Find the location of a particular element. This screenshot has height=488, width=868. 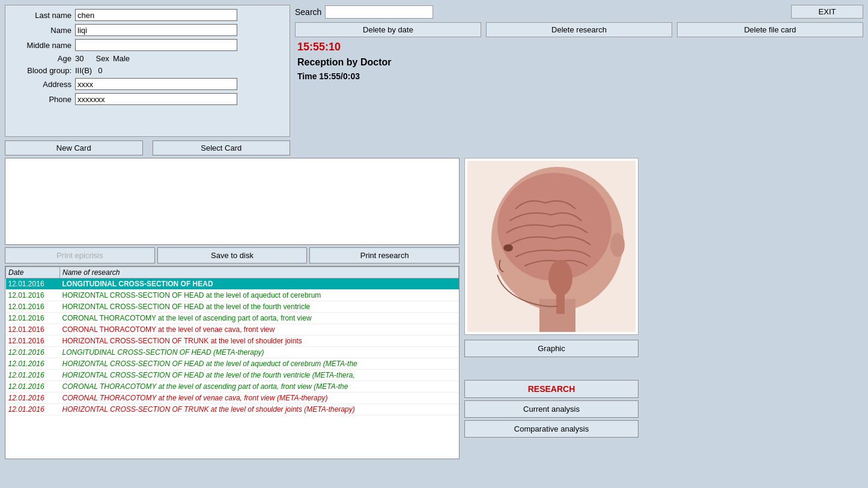

sex-value: Male is located at coordinates (121, 59).